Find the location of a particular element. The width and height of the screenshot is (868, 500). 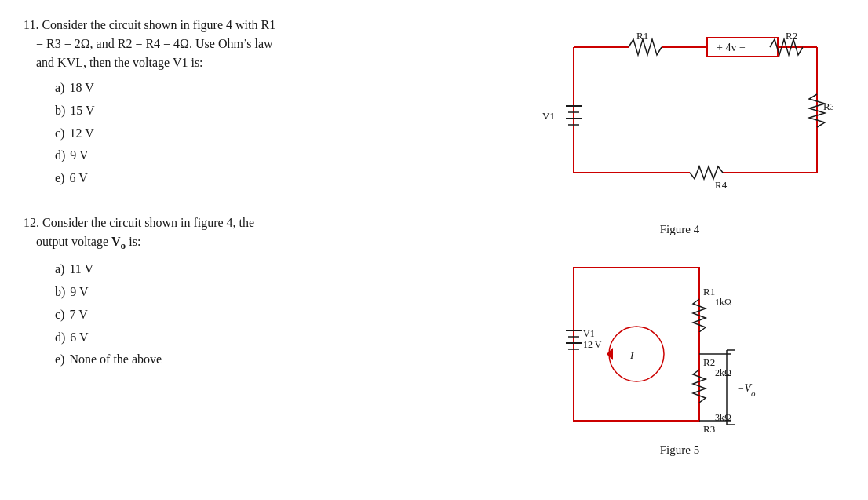

q12-option-d-value: 6 V is located at coordinates (78, 338).